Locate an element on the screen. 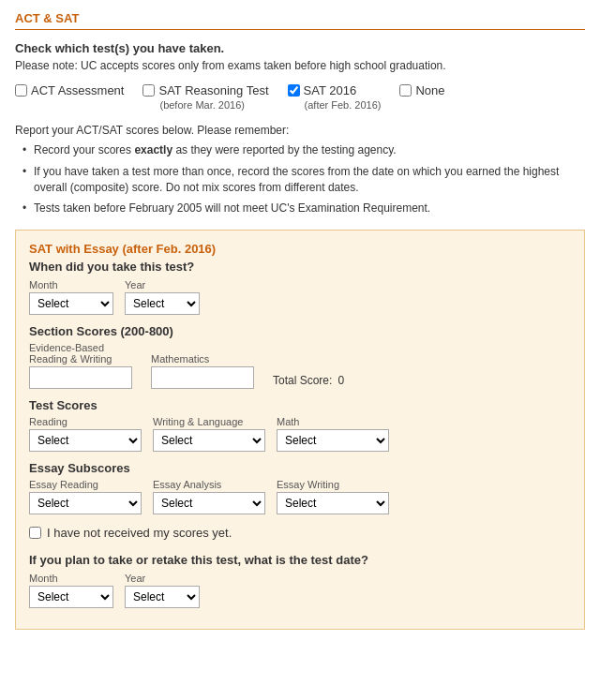 This screenshot has width=600, height=700. essay-analysis-field-group: Essay Analysis Select 2345678 is located at coordinates (209, 497).